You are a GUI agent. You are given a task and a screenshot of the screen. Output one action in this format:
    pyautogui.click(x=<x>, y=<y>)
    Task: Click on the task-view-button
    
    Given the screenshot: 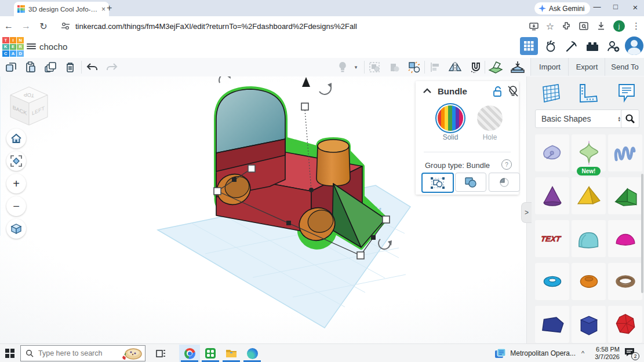 What is the action you would take?
    pyautogui.click(x=161, y=353)
    